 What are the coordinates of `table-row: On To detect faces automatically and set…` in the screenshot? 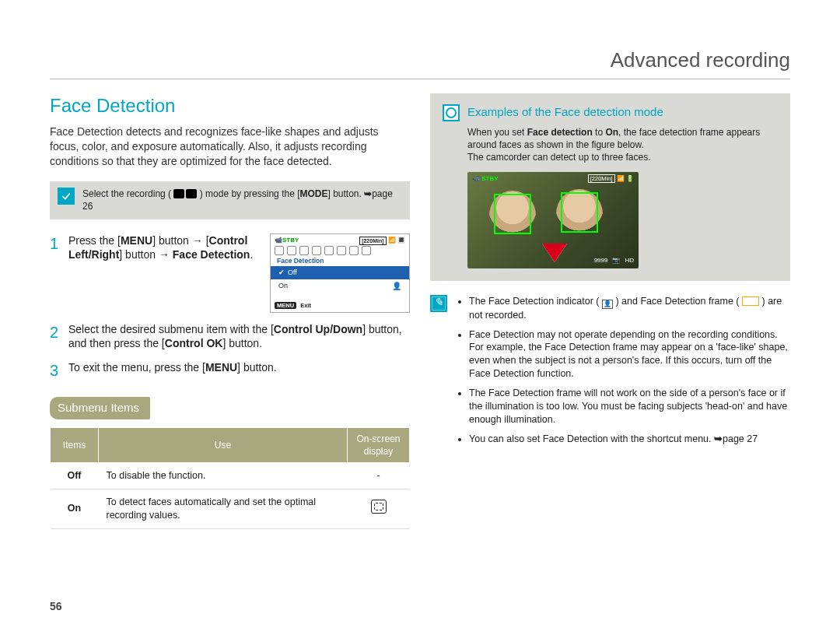 It's located at (230, 509).